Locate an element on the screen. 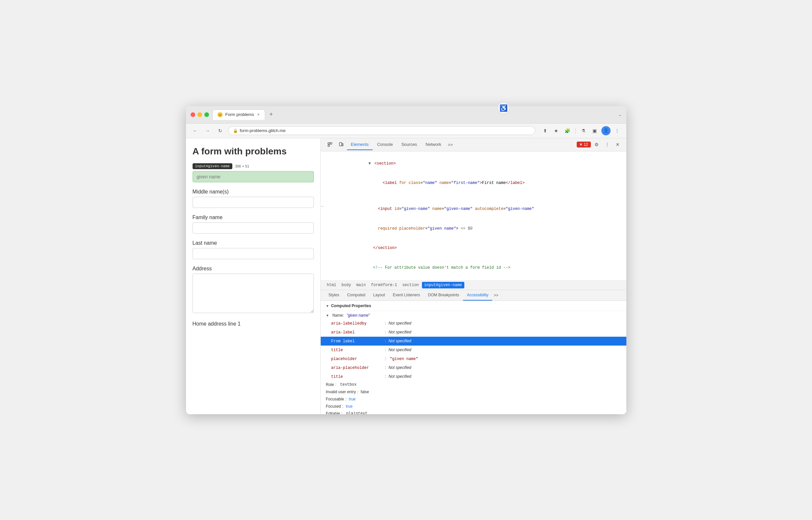 The height and width of the screenshot is (520, 812). prop-focusable: Focusable : true is located at coordinates (474, 399).